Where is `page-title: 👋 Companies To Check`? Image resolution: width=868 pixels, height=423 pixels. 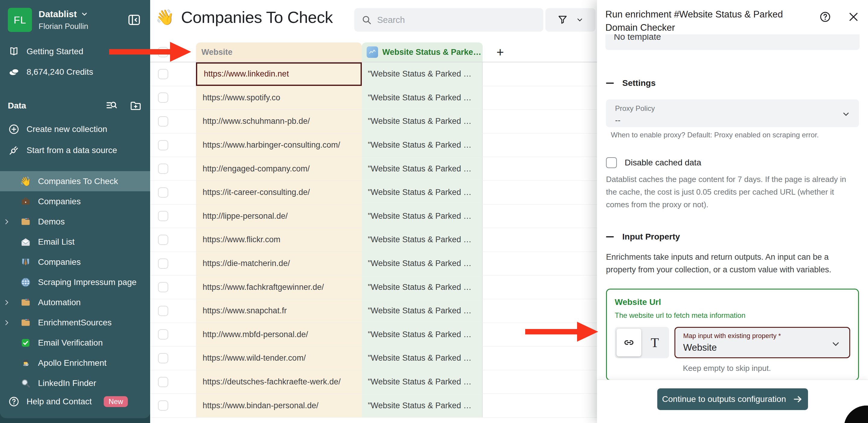
page-title: 👋 Companies To Check is located at coordinates (244, 17).